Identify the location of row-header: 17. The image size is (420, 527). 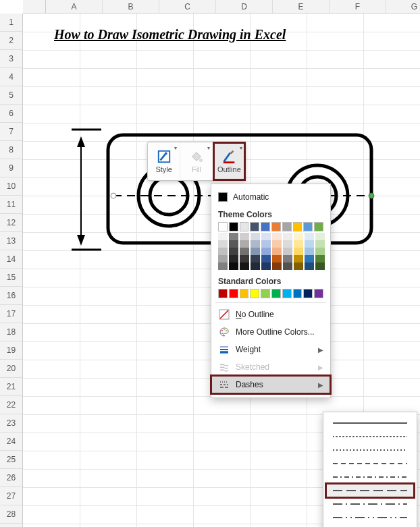
(11, 314).